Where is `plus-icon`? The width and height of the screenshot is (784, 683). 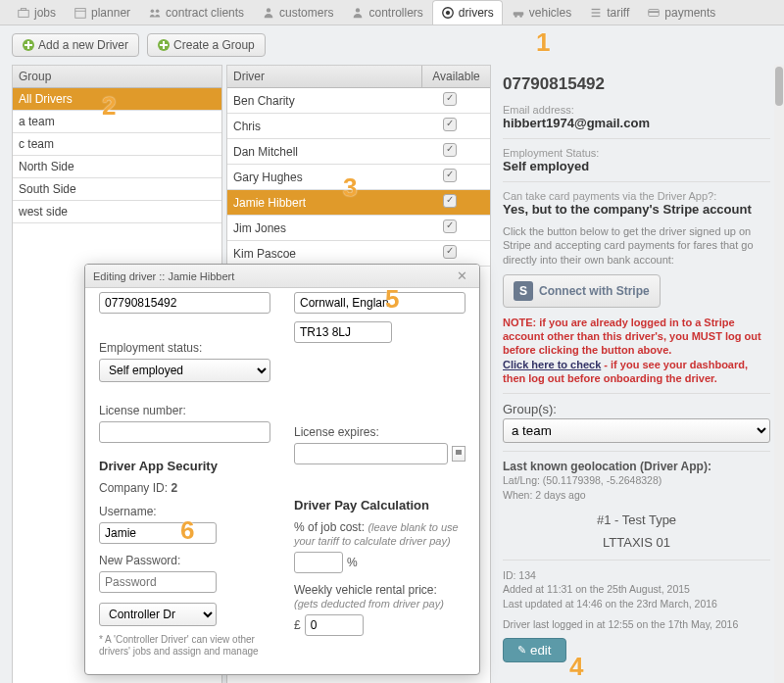 plus-icon is located at coordinates (28, 45).